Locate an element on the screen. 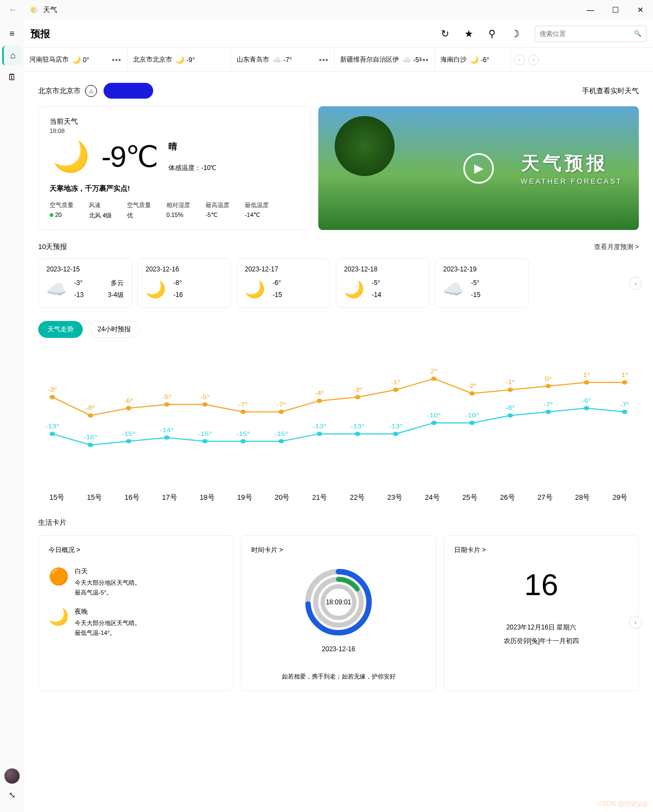  alert-badge: 大风·蓝色 is located at coordinates (129, 90).